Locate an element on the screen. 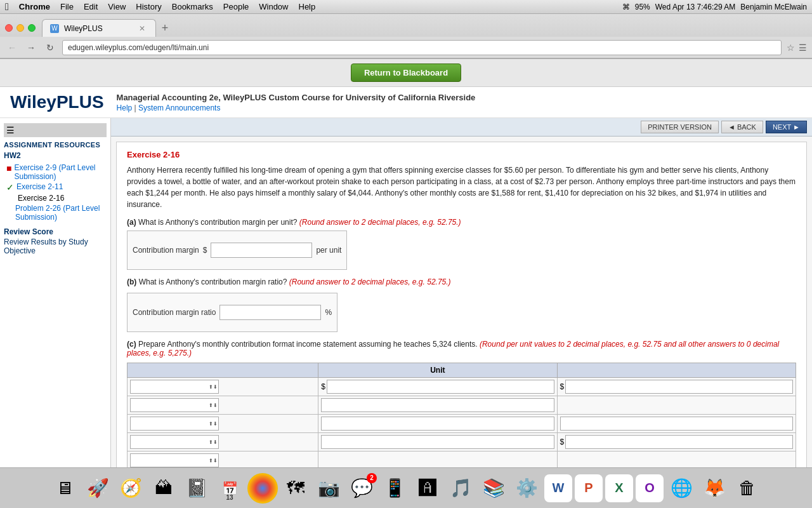 The image size is (812, 508). bookmark-icon: ☆ is located at coordinates (790, 48).